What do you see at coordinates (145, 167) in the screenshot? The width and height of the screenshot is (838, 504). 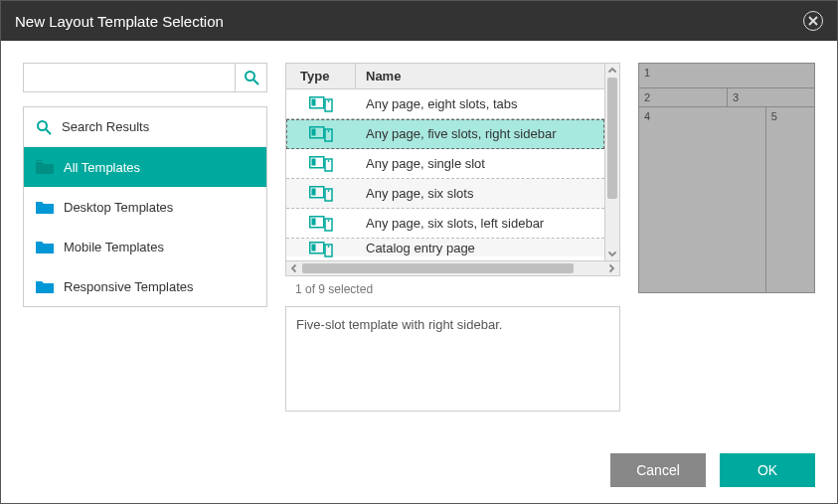 I see `sidebar-item-all-templates: All Templates` at bounding box center [145, 167].